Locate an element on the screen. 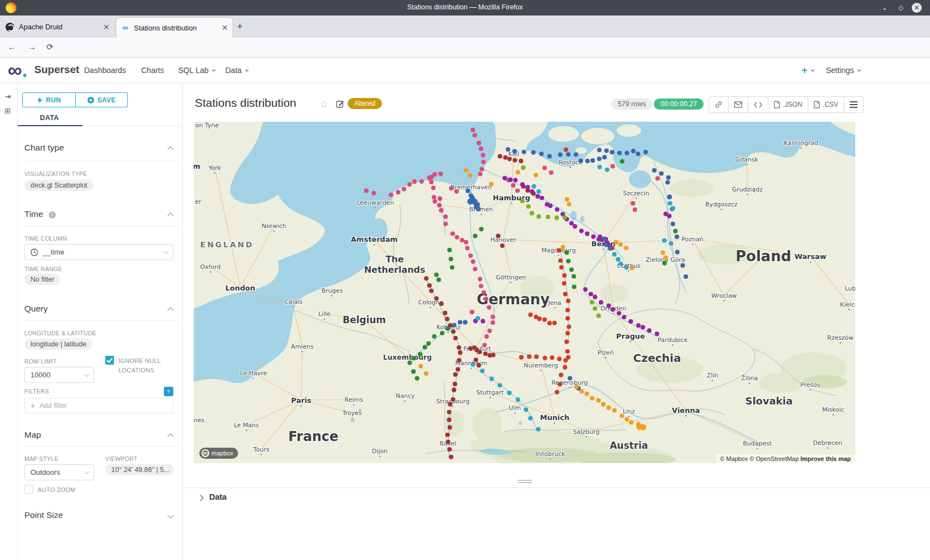 This screenshot has height=560, width=930. forward-button: → is located at coordinates (32, 46).